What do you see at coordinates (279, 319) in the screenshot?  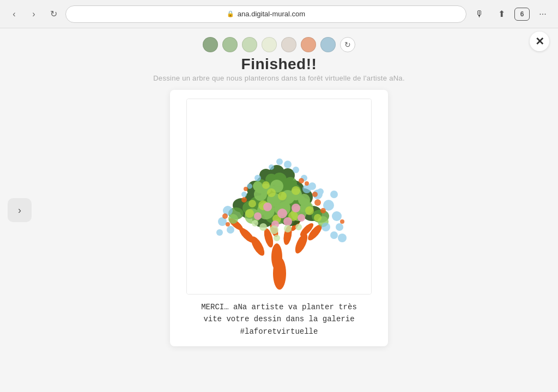 I see `card-message: MERCI… aNa artiste va planter très vite …` at bounding box center [279, 319].